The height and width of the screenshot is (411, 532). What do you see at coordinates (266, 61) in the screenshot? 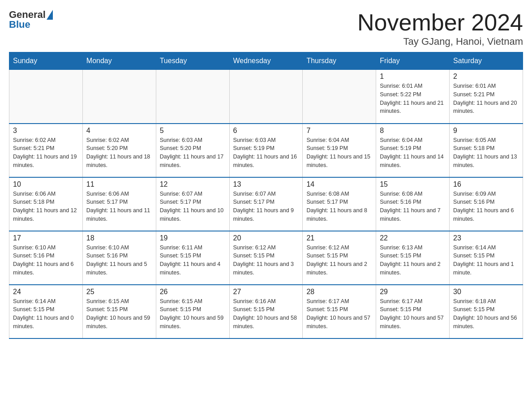
I see `day-of-week-header: Wednesday` at bounding box center [266, 61].